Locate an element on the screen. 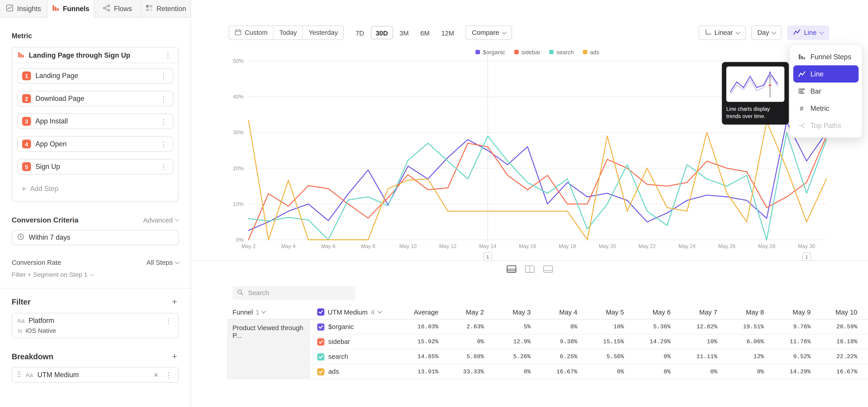  menu-item-funnel-steps: Funnel Steps is located at coordinates (826, 57).